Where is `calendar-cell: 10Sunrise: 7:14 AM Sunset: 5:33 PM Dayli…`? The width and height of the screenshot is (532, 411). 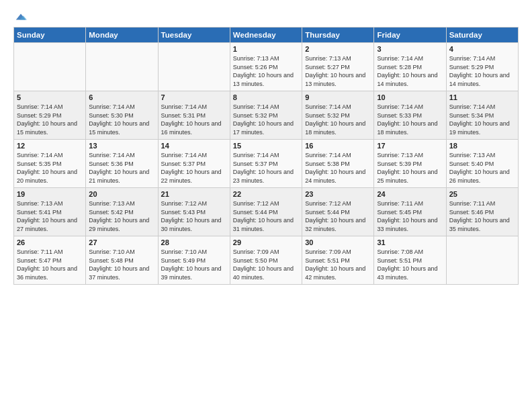
calendar-cell: 10Sunrise: 7:14 AM Sunset: 5:33 PM Dayli… is located at coordinates (410, 116).